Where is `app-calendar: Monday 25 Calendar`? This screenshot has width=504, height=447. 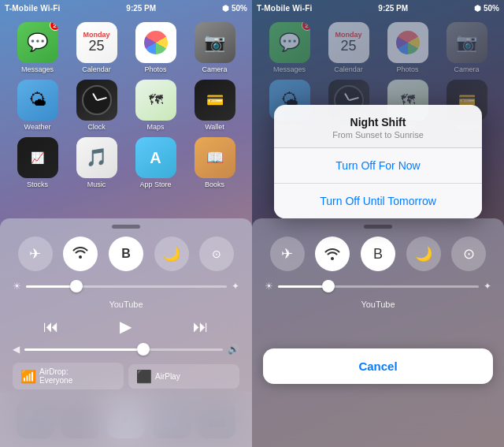 app-calendar: Monday 25 Calendar is located at coordinates (96, 47).